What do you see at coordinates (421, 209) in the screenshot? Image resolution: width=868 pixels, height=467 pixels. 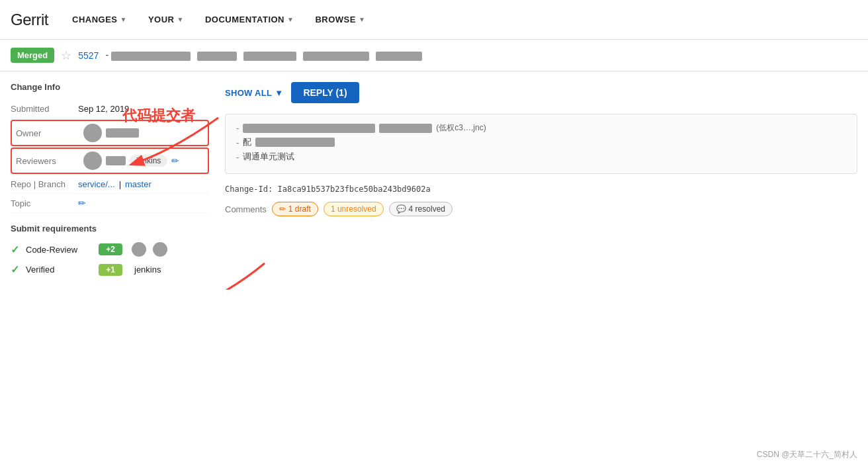 I see `comments-resolved-badge: 💬 4 resolved` at bounding box center [421, 209].